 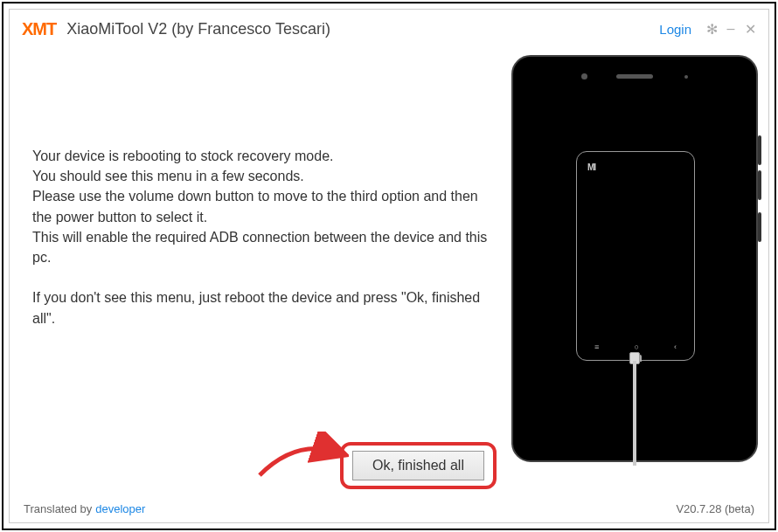 What do you see at coordinates (635, 413) in the screenshot?
I see `usb-cable-icon` at bounding box center [635, 413].